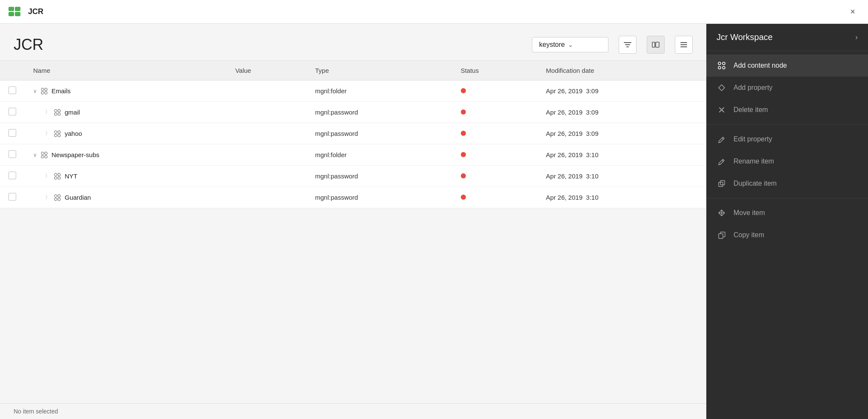  I want to click on divider-divider1, so click(787, 124).